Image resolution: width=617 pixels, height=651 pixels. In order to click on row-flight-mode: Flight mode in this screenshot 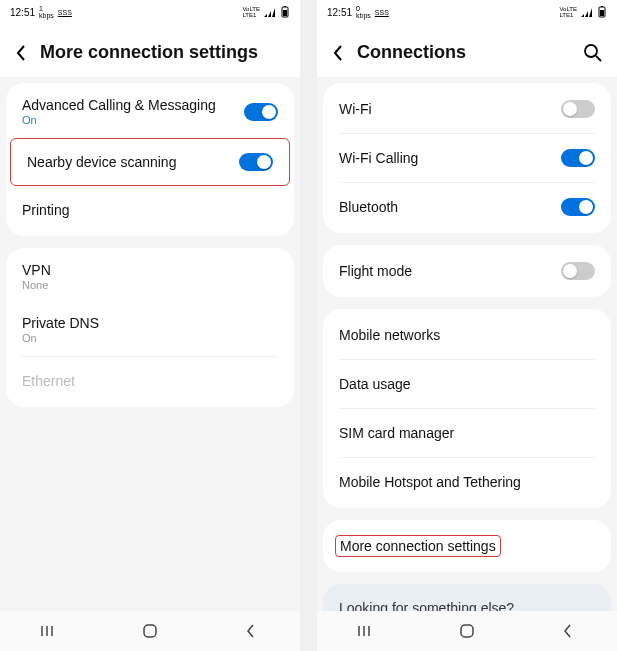, I will do `click(467, 271)`.